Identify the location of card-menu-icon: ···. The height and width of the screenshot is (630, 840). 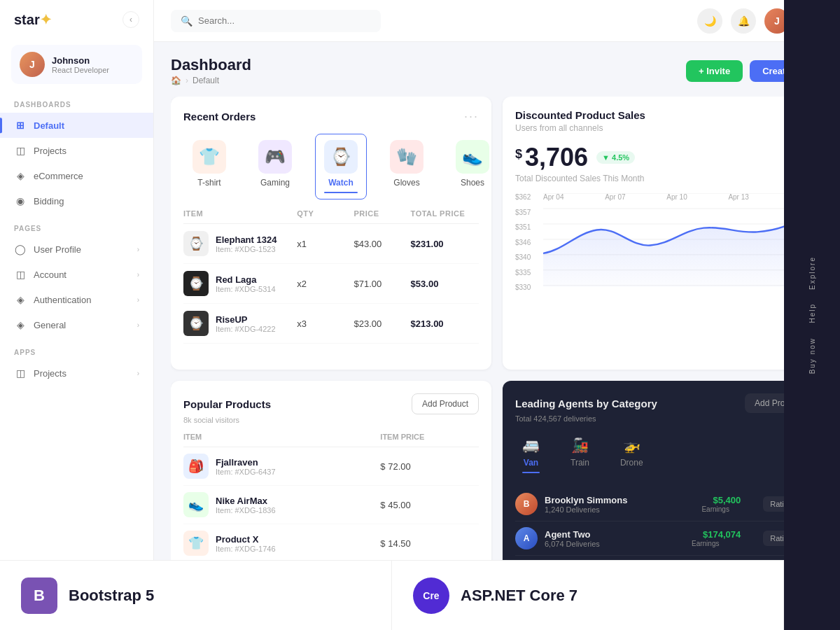
(472, 116).